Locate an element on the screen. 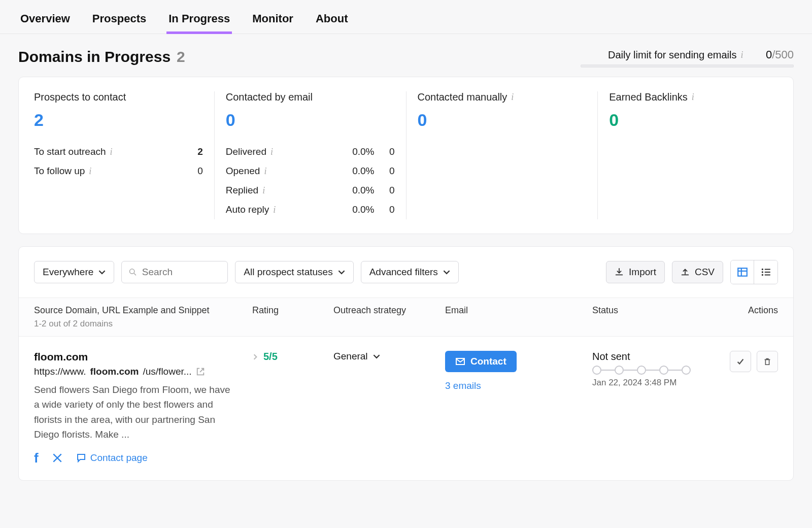 This screenshot has height=528, width=812. daily-limit-used: 0 is located at coordinates (769, 55).